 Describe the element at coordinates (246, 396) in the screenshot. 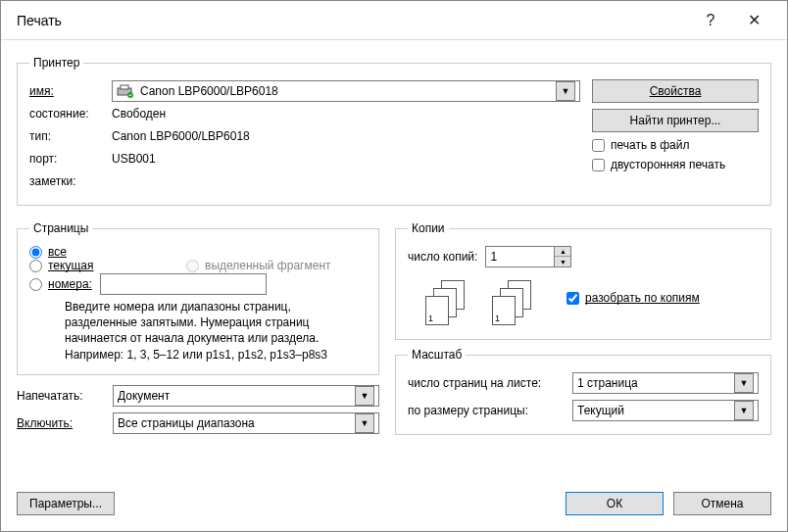

I see `print-what-select: Документ ▼` at that location.